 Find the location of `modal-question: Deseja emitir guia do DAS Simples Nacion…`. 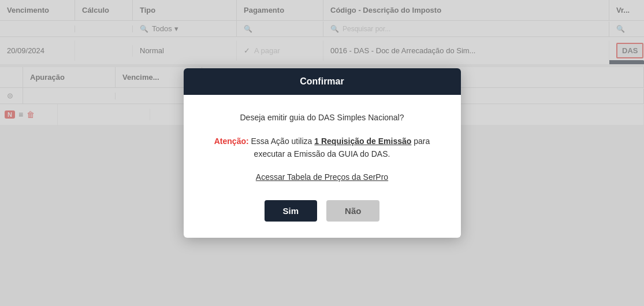

modal-question: Deseja emitir guia do DAS Simples Nacion… is located at coordinates (322, 117).